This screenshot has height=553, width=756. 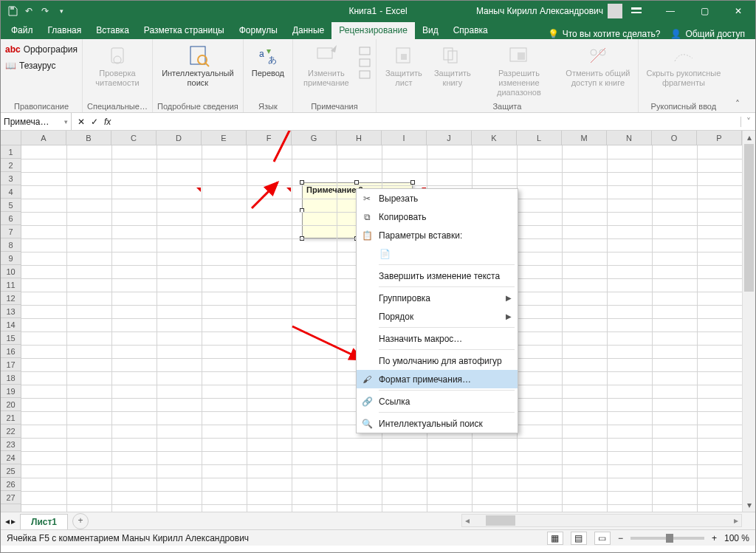 I want to click on spelling-button: abcОрфография, so click(x=41, y=49).